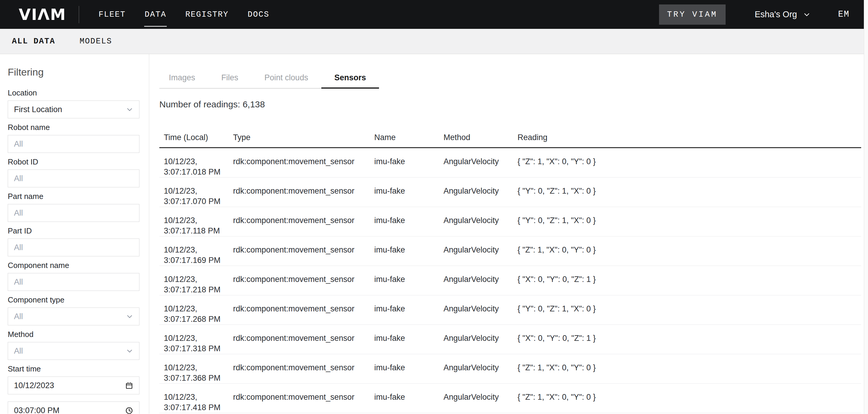 Image resolution: width=868 pixels, height=414 pixels. What do you see at coordinates (18, 351) in the screenshot?
I see `method-value: All` at bounding box center [18, 351].